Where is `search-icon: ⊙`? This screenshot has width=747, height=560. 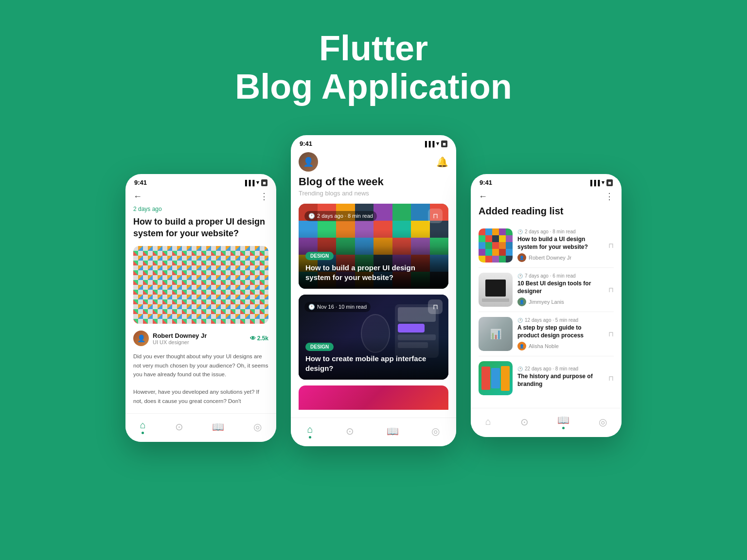 search-icon: ⊙ is located at coordinates (179, 427).